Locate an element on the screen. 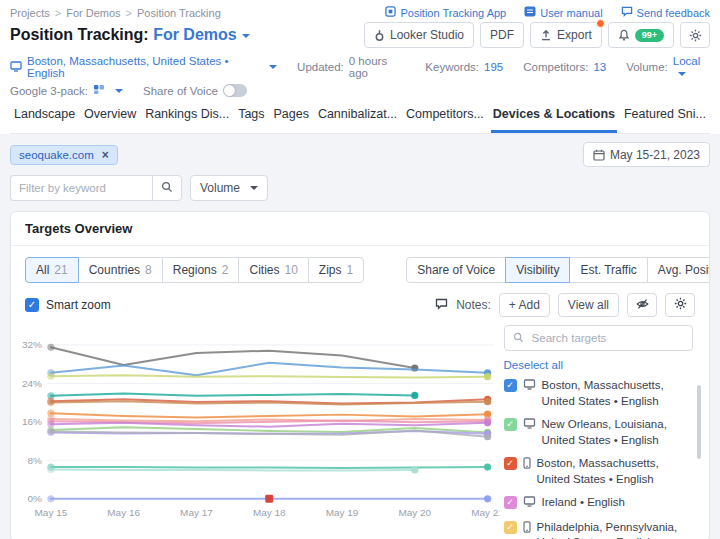 The width and height of the screenshot is (720, 539). svg-text: 24% is located at coordinates (32, 384).